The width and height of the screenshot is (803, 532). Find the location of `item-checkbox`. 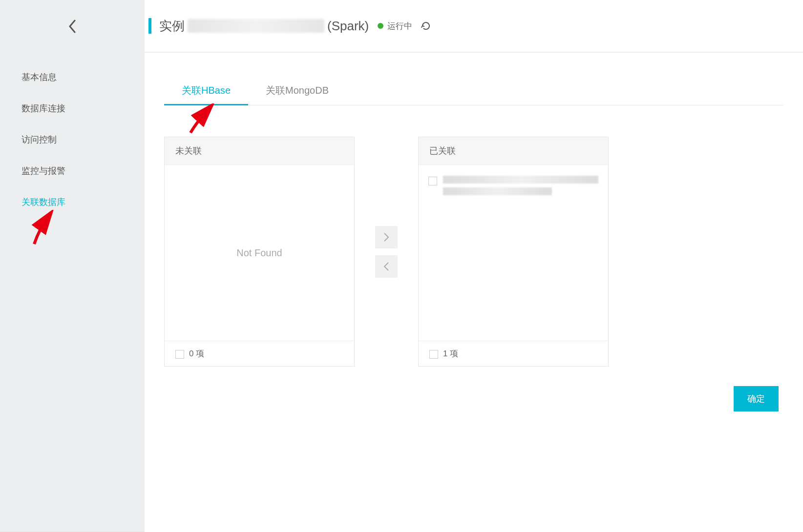

item-checkbox is located at coordinates (433, 181).